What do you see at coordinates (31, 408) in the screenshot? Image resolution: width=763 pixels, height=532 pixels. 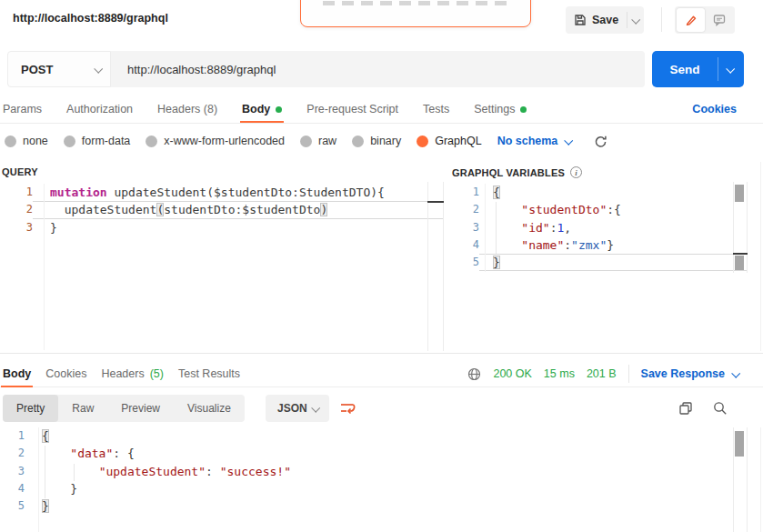 I see `view-mode-pretty: Pretty` at bounding box center [31, 408].